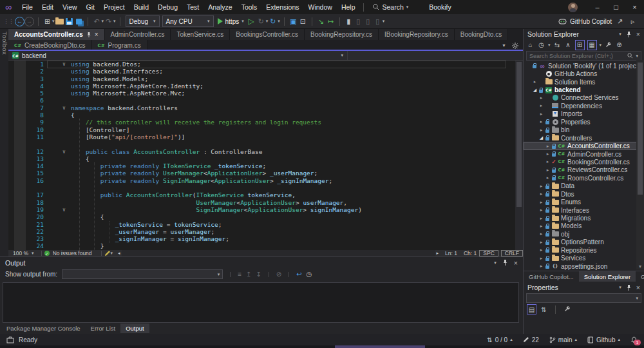 The height and width of the screenshot is (348, 644). Describe the element at coordinates (321, 7) in the screenshot. I see `menu-window: Window` at that location.